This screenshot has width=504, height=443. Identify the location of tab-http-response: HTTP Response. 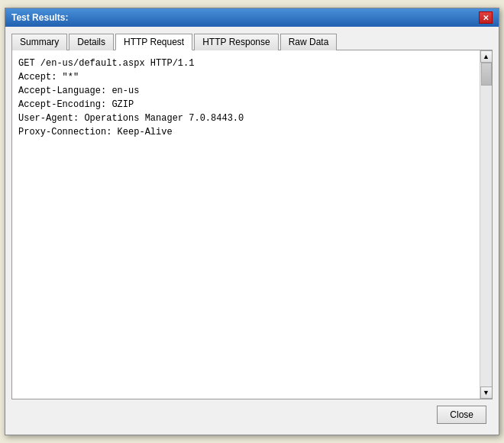
(236, 42).